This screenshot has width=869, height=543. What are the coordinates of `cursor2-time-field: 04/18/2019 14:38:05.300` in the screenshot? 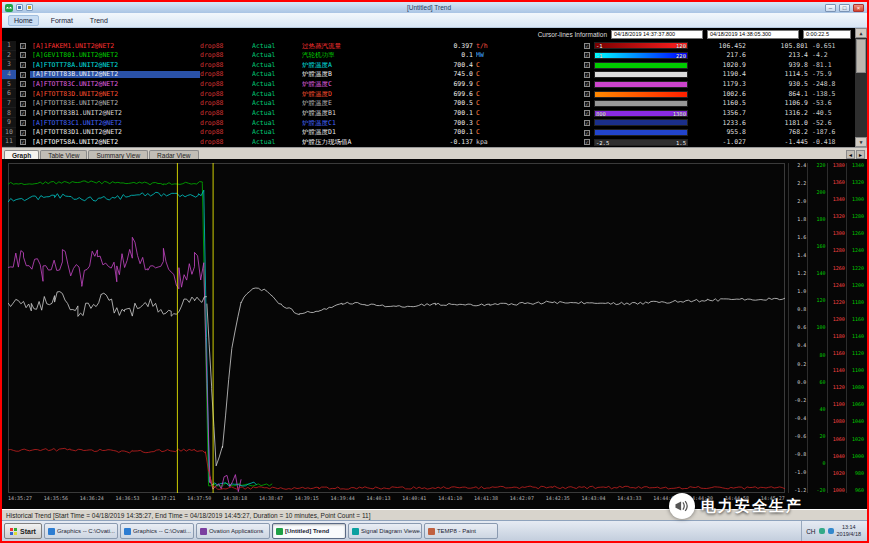 It's located at (753, 34).